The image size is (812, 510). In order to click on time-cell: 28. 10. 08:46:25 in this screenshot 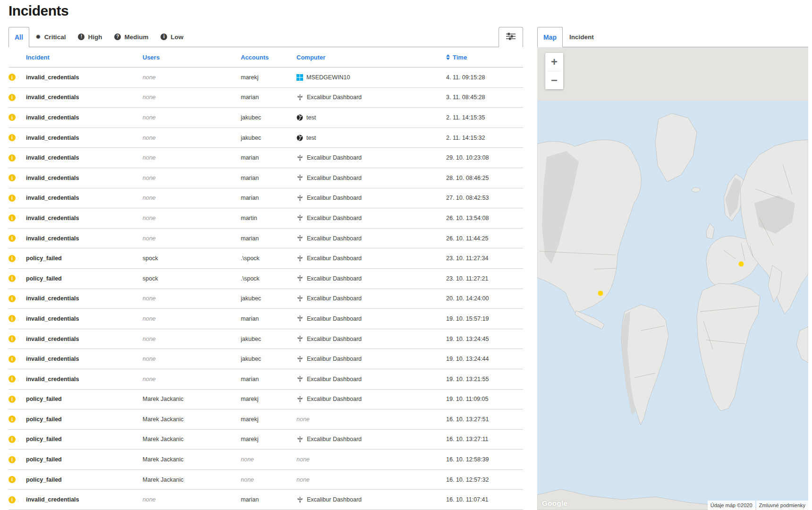, I will do `click(484, 178)`.